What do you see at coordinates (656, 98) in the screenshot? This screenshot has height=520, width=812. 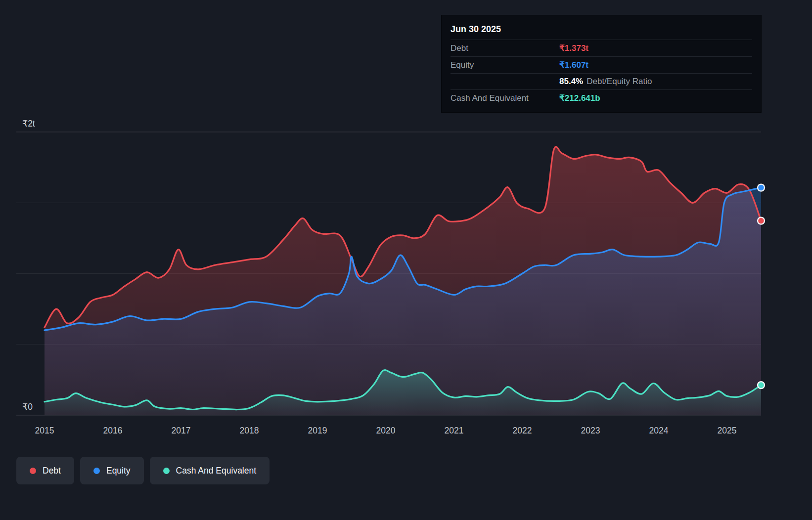 I see `tooltip-cash-value: ₹212.641b` at bounding box center [656, 98].